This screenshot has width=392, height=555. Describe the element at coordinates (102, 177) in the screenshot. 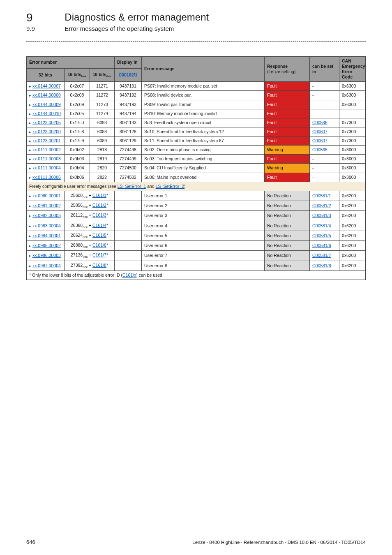

I see `dec-value: 2822` at that location.